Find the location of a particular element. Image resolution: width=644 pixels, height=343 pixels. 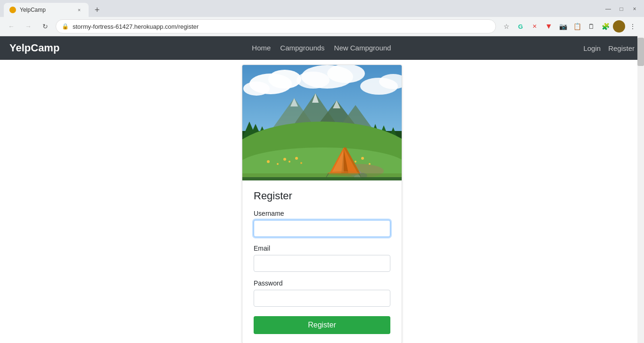

username-group: Username is located at coordinates (322, 223).